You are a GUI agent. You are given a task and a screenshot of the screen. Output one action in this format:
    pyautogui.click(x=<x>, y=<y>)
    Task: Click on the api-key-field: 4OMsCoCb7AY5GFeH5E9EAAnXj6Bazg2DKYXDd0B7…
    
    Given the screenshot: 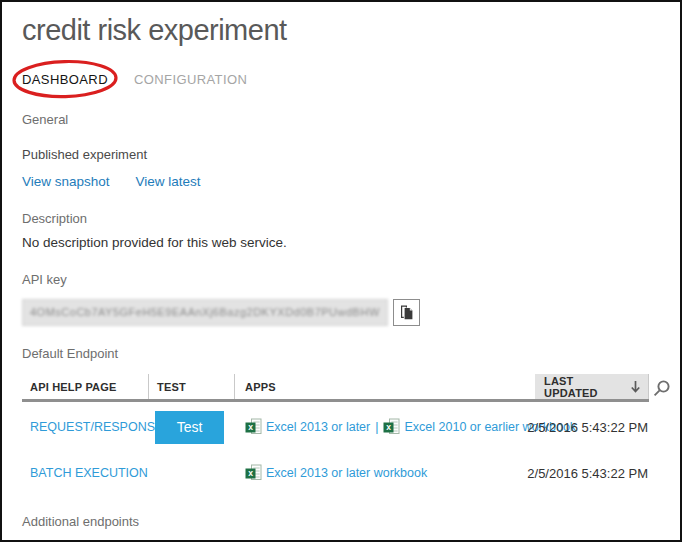 What is the action you would take?
    pyautogui.click(x=205, y=312)
    